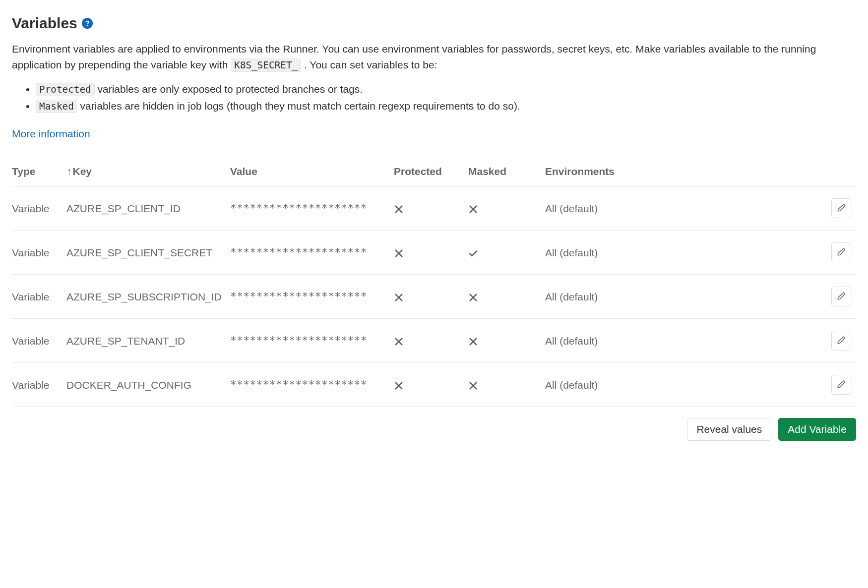  What do you see at coordinates (434, 57) in the screenshot?
I see `description-text: Environment variables are applied to env…` at bounding box center [434, 57].